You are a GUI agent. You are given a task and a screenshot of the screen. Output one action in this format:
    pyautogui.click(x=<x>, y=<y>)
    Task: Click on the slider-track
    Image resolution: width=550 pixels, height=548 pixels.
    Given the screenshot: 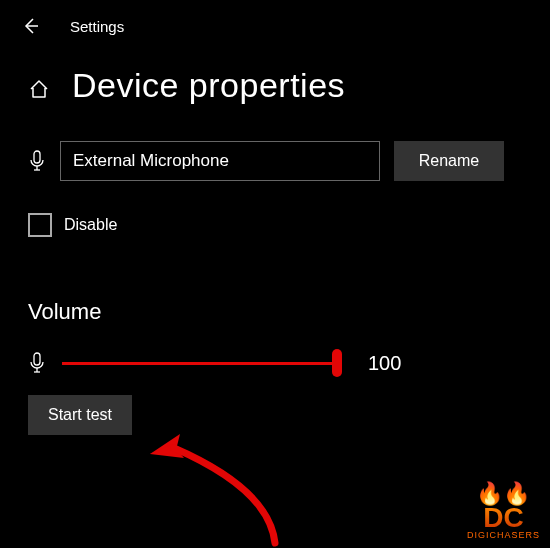 What is the action you would take?
    pyautogui.click(x=202, y=364)
    